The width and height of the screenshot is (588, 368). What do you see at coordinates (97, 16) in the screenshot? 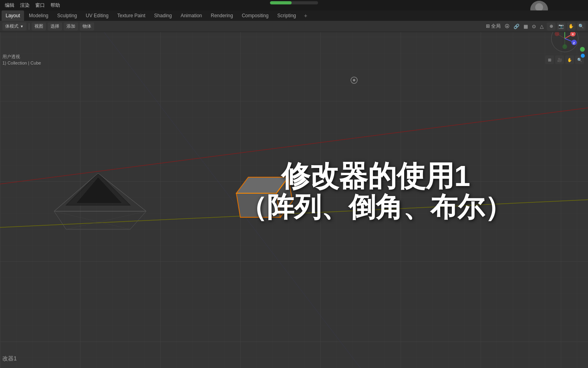
I see `tab-uv-editing: UV Editing` at bounding box center [97, 16].